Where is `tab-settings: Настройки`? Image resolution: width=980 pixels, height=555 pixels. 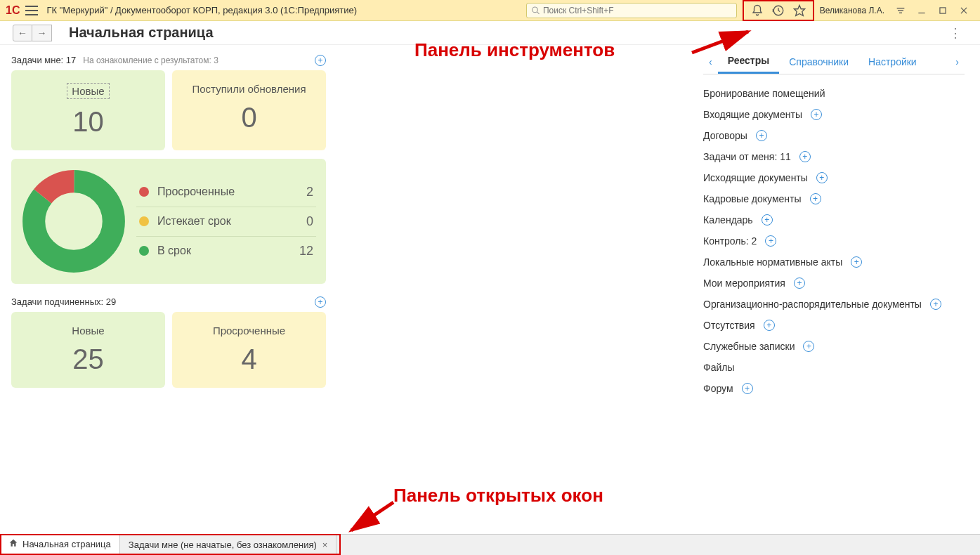
tab-settings: Настройки is located at coordinates (892, 62).